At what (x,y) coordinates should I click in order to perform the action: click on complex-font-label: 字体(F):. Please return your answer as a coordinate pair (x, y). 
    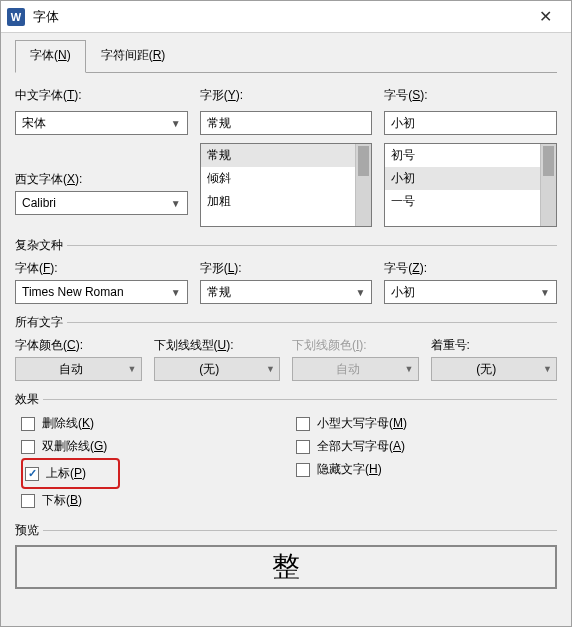
    Looking at the image, I should click on (102, 268).